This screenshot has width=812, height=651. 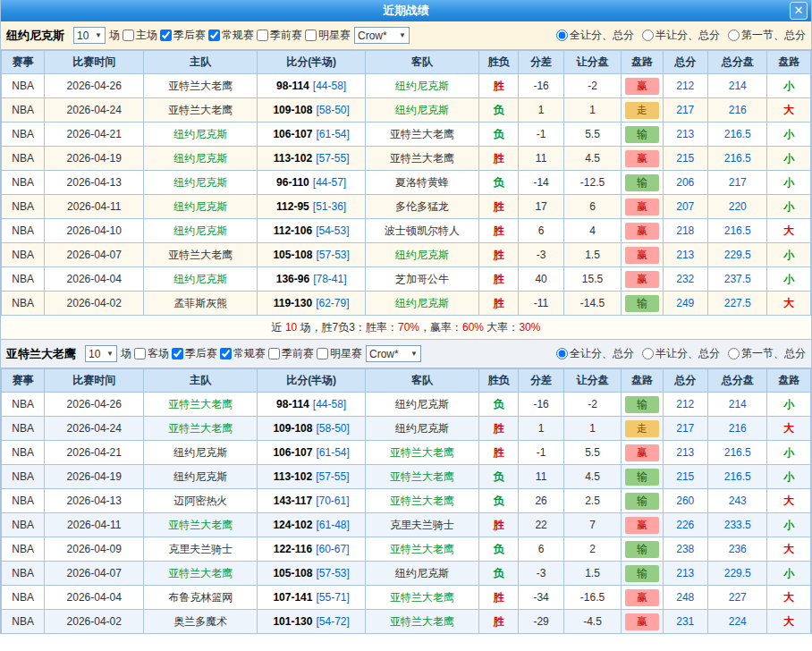 I want to click on full-score: 109-108, so click(x=292, y=428).